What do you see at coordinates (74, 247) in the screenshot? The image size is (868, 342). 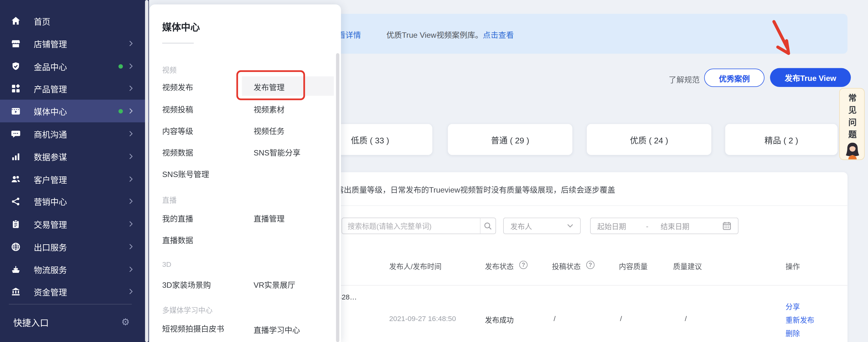 I see `sidebar-item-export-service: 出口服务` at bounding box center [74, 247].